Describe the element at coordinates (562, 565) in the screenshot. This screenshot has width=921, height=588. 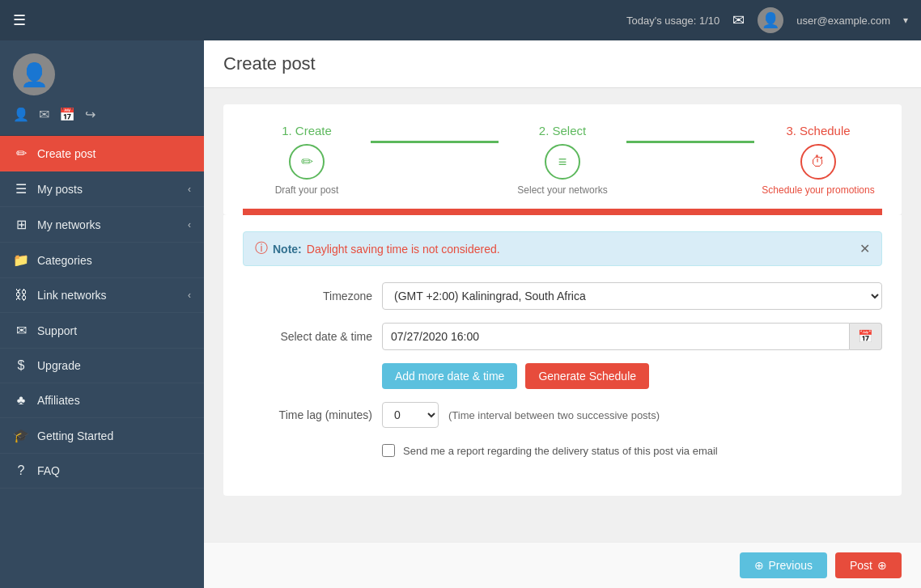
I see `bottom-actions: ⊕ Previous Post ⊕` at that location.